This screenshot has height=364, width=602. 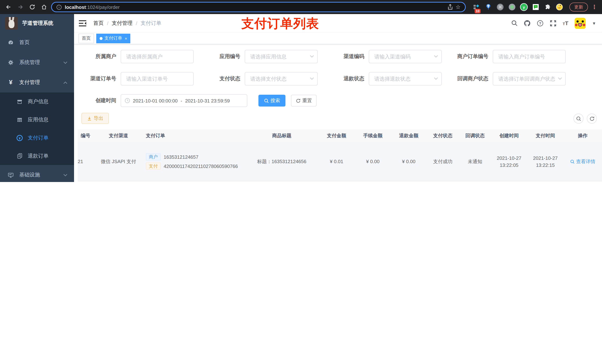 I want to click on sidebar-item-merchant-info: 商户信息, so click(x=37, y=102).